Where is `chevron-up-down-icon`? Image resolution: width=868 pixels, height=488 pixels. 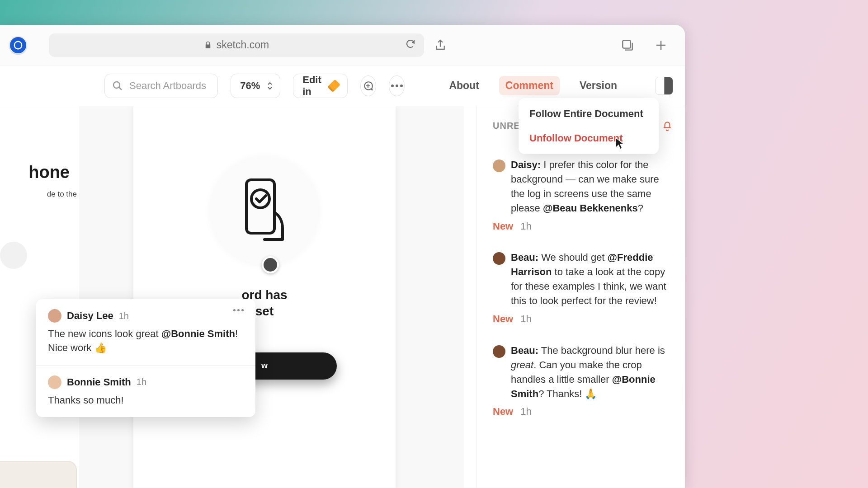 chevron-up-down-icon is located at coordinates (270, 86).